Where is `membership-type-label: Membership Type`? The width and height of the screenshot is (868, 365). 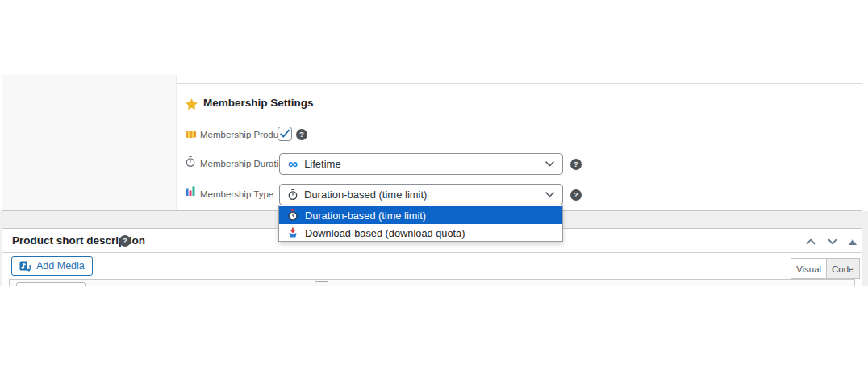
membership-type-label: Membership Type is located at coordinates (237, 194).